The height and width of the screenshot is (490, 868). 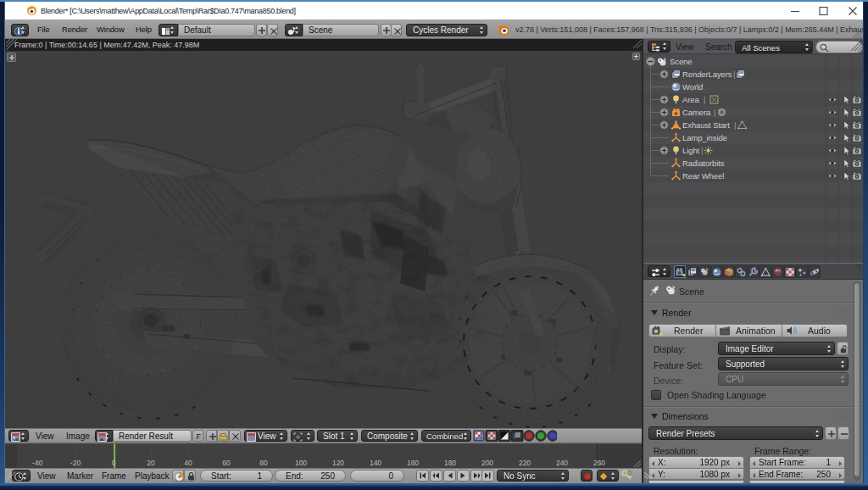 What do you see at coordinates (562, 463) in the screenshot?
I see `svg-text: 240` at bounding box center [562, 463].